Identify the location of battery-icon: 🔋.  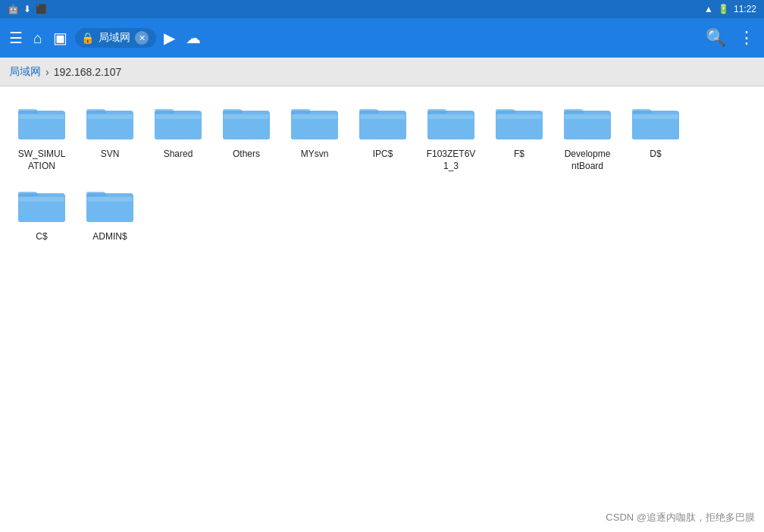
(723, 9).